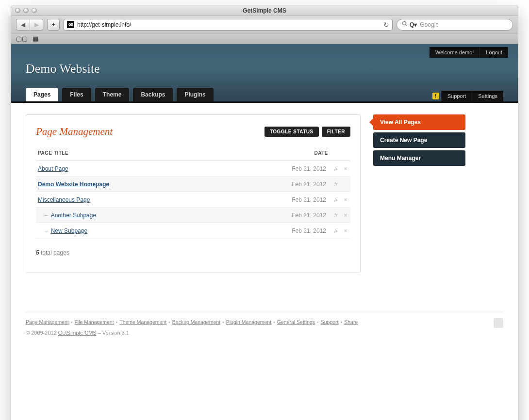 This screenshot has height=420, width=529. I want to click on top-sites-icon: ▦, so click(35, 39).